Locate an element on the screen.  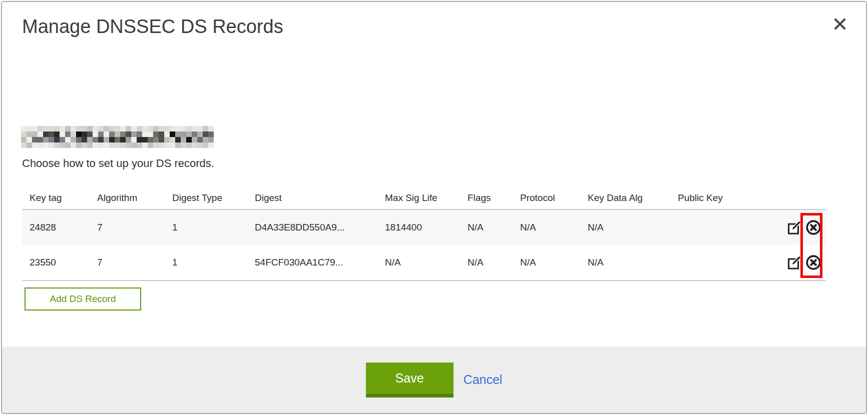
table-header-row: Key tagAlgorithmDigest TypeDigestMax Sig… is located at coordinates (424, 198).